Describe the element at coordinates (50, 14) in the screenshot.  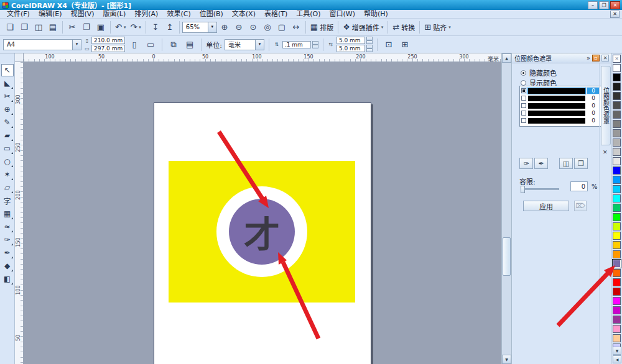
I see `menu-edit: 编辑(E)` at that location.